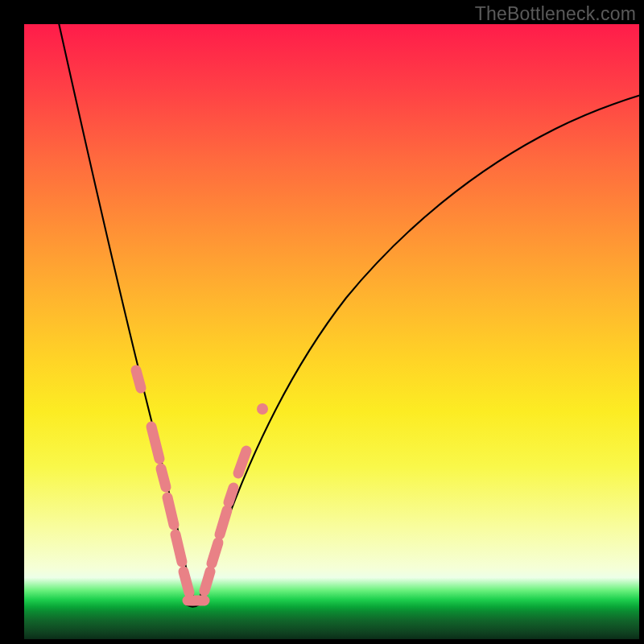 The image size is (644, 644). I want to click on highlight-markers, so click(202, 485).